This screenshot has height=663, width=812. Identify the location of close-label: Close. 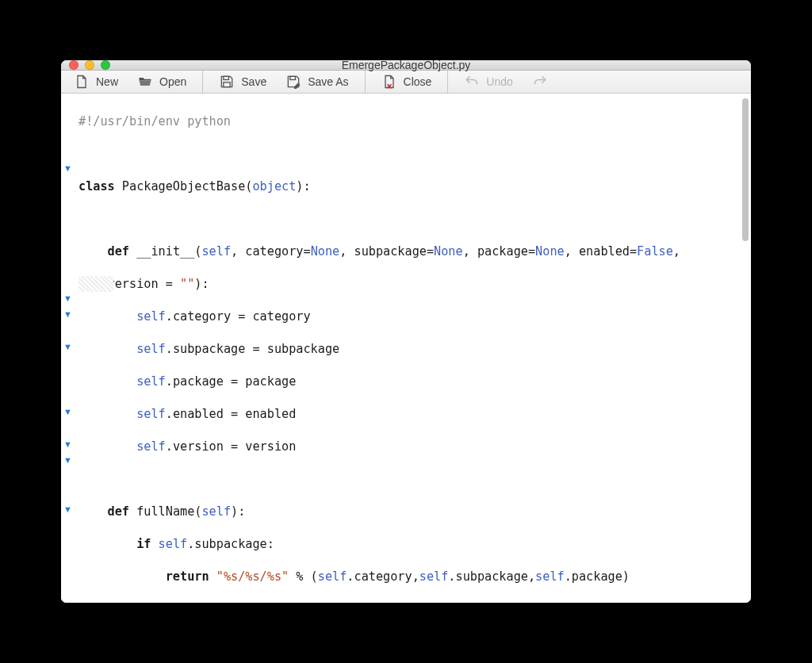
(418, 82).